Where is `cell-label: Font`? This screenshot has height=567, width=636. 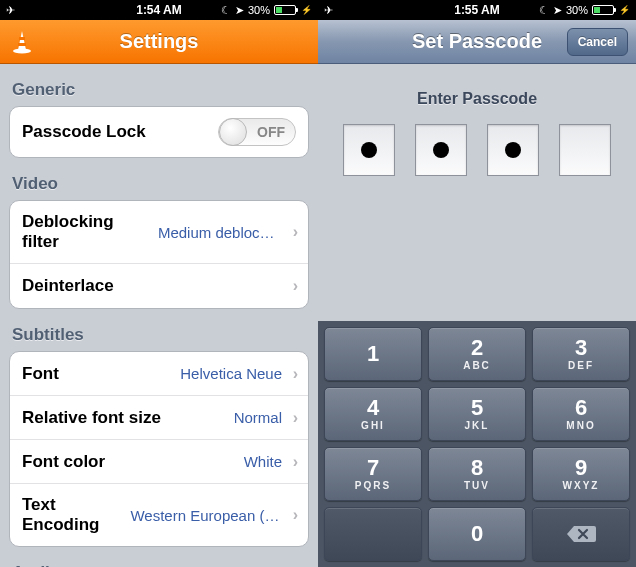
cell-label: Font is located at coordinates (40, 374).